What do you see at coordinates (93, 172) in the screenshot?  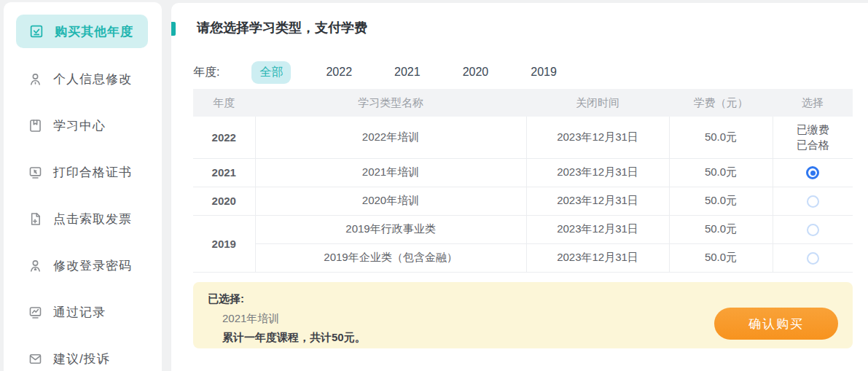 I see `sidebar-item-label: 打印合格证书` at bounding box center [93, 172].